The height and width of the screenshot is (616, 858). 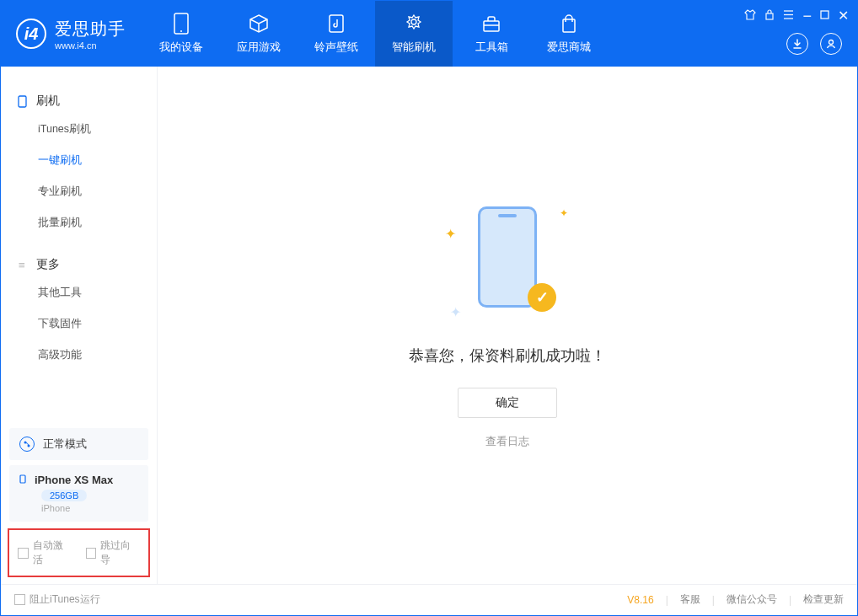 What do you see at coordinates (79, 130) in the screenshot?
I see `sidebar-item-itunes: iTunes刷机` at bounding box center [79, 130].